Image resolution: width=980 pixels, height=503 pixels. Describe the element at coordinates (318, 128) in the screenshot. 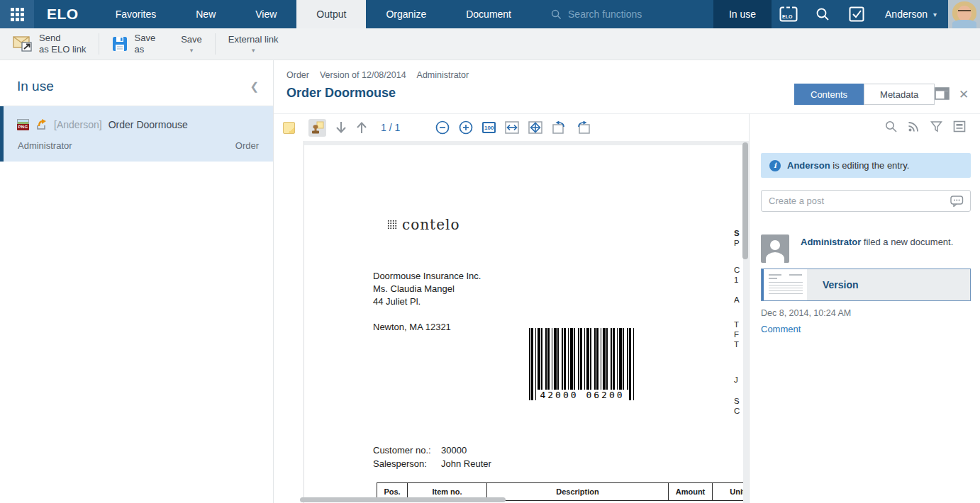

I see `annotation-stamp-button` at that location.